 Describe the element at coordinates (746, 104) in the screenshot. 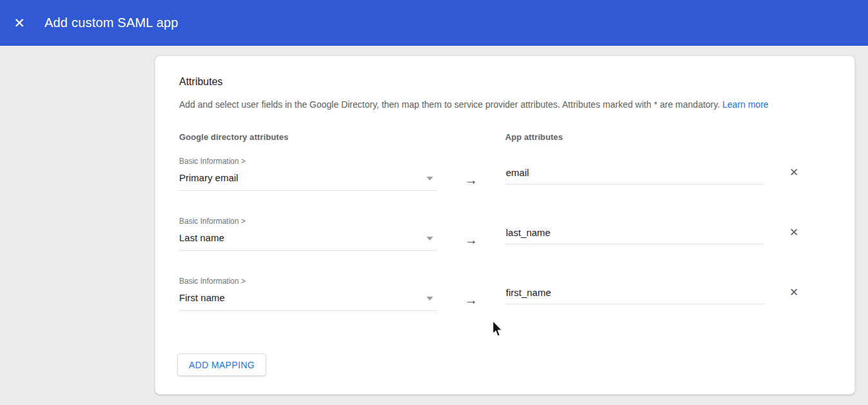

I see `learn-more-link: Learn more` at that location.